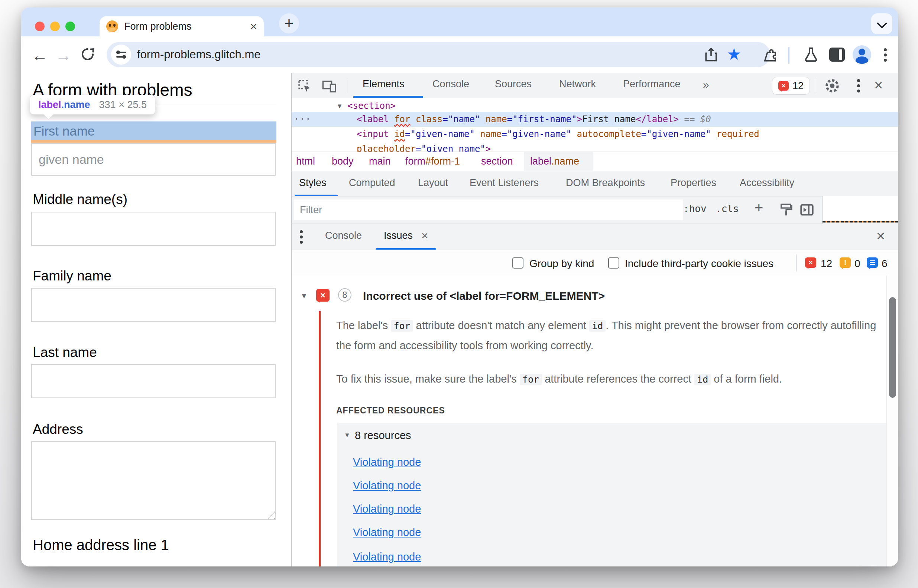 The height and width of the screenshot is (588, 918). What do you see at coordinates (123, 105) in the screenshot?
I see `tooltip-dimensions: 331 × 25.5` at bounding box center [123, 105].